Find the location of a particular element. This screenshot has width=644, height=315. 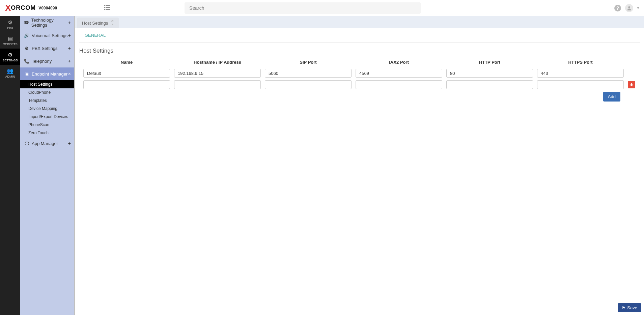

tab-close-icon: × is located at coordinates (113, 24).